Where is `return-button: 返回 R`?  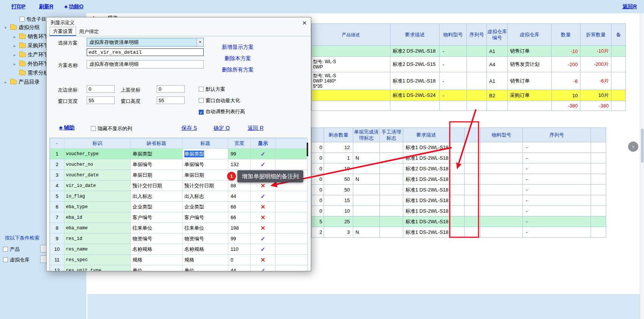 return-button: 返回 R is located at coordinates (256, 128).